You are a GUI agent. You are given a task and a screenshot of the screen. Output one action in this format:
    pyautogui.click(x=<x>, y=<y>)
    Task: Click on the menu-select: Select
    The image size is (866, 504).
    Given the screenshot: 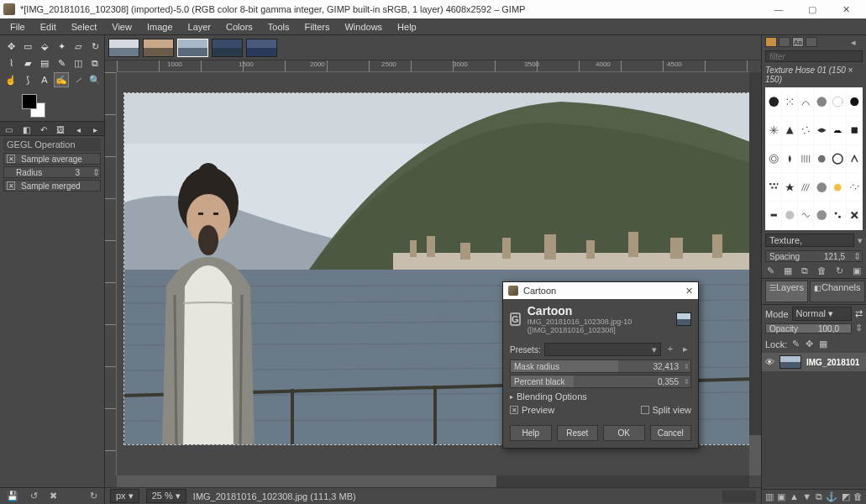 What is the action you would take?
    pyautogui.click(x=84, y=27)
    